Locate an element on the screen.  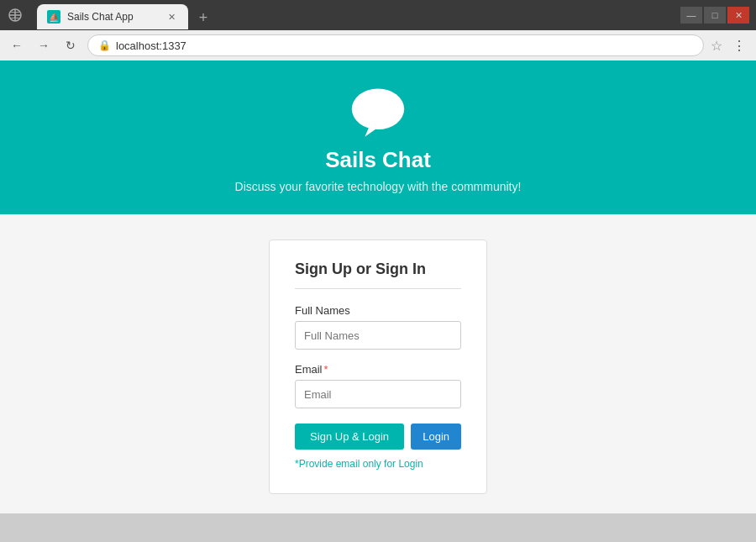
email-input is located at coordinates (378, 394).